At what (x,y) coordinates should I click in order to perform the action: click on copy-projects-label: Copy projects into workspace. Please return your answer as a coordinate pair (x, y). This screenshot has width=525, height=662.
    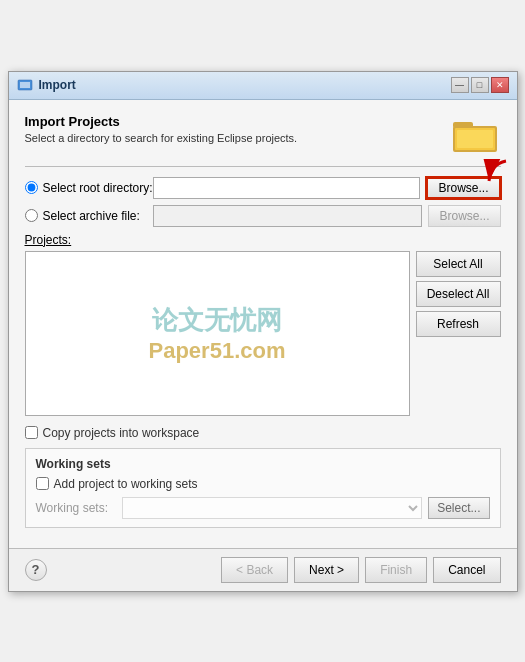
    Looking at the image, I should click on (122, 433).